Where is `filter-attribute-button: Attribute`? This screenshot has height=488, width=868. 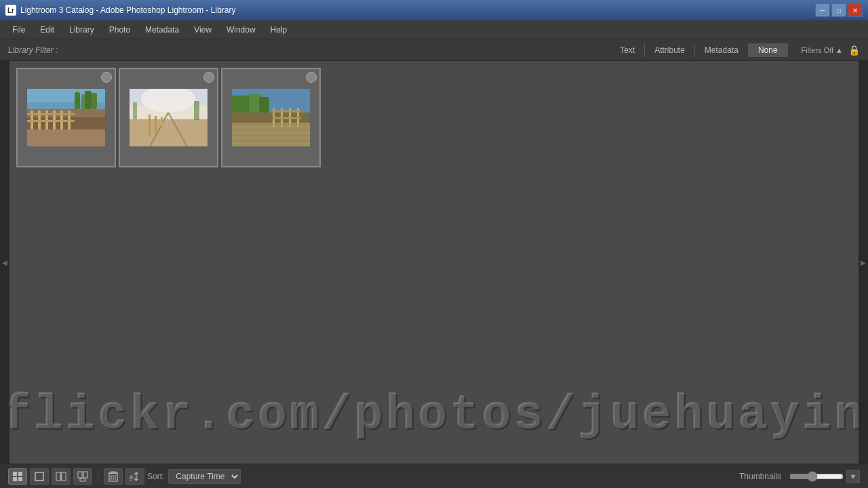 filter-attribute-button: Attribute is located at coordinates (670, 50).